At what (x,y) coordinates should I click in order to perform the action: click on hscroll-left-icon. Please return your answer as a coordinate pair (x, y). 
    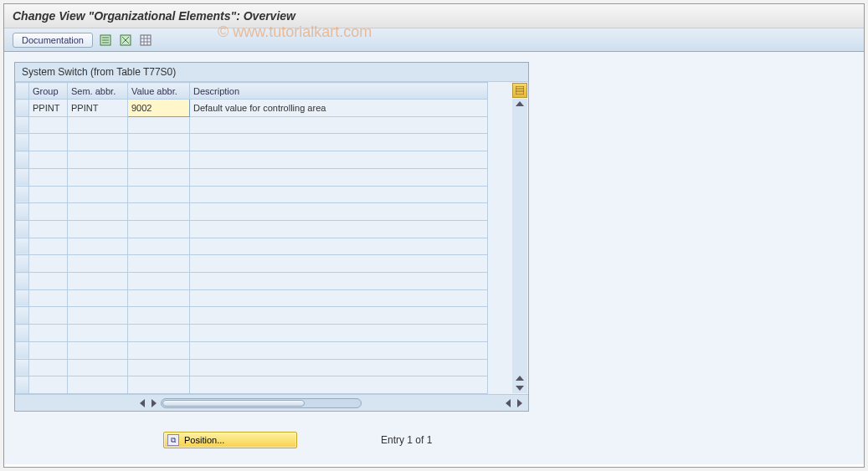
    Looking at the image, I should click on (142, 403).